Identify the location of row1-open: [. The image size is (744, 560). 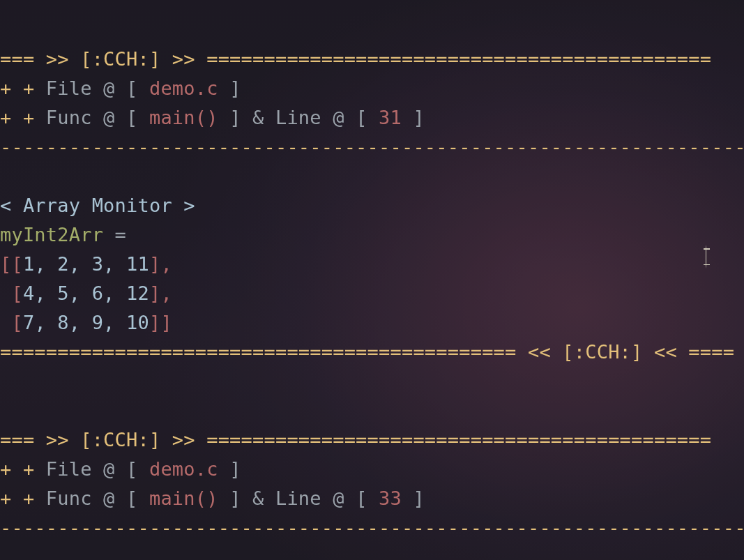
(11, 293).